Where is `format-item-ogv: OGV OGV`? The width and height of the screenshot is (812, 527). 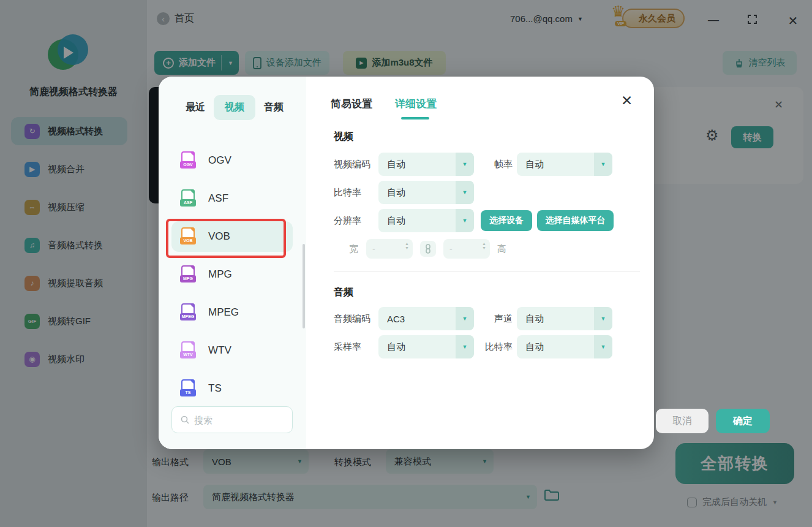 format-item-ogv: OGV OGV is located at coordinates (232, 161).